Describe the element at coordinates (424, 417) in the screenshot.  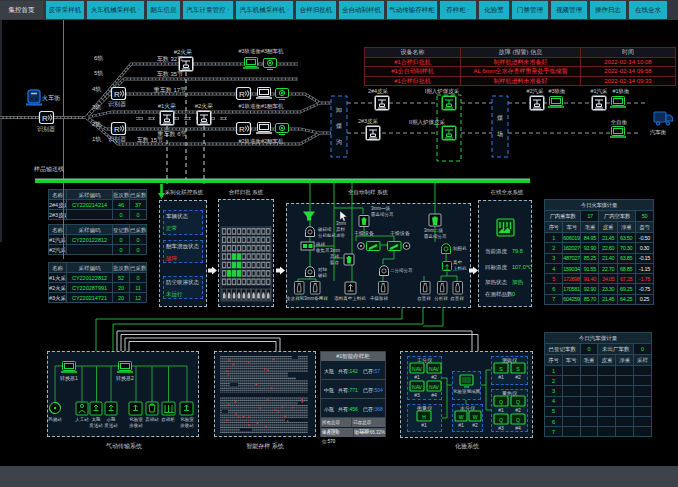
I see `svg-text: H` at that location.